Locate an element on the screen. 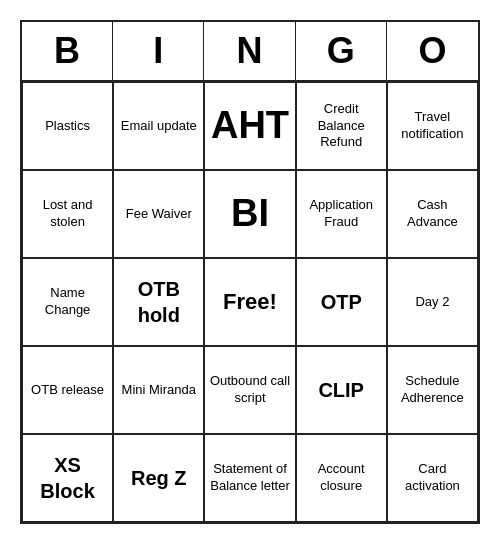  bingo-cell-19: Schedule Adherence is located at coordinates (432, 390).